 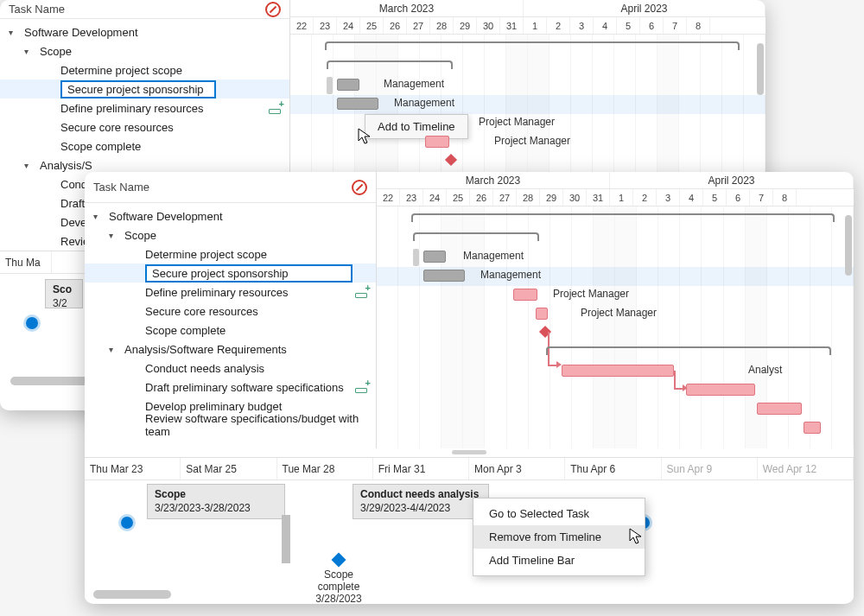 What do you see at coordinates (559, 537) in the screenshot?
I see `menu-item-remove: Remove from Timeline` at bounding box center [559, 537].